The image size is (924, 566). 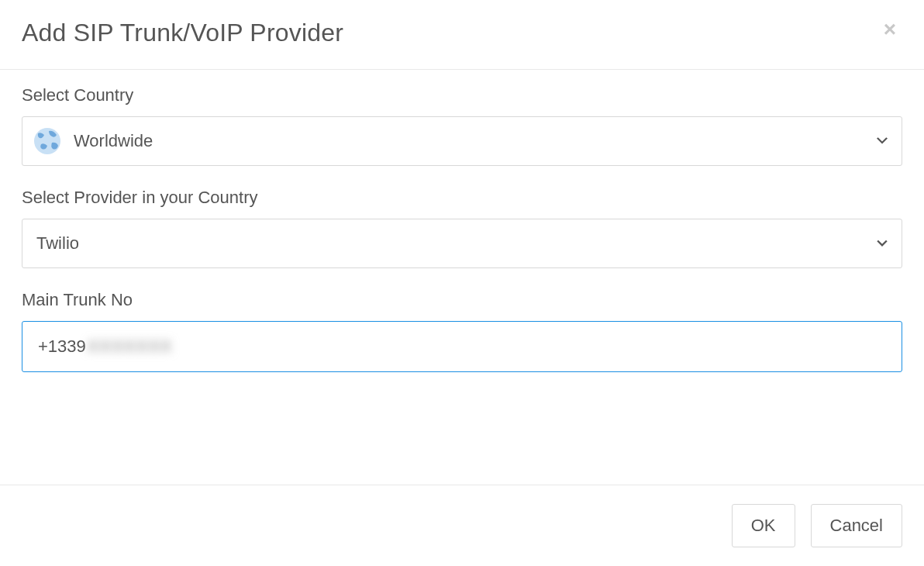 I want to click on globe-icon, so click(x=47, y=141).